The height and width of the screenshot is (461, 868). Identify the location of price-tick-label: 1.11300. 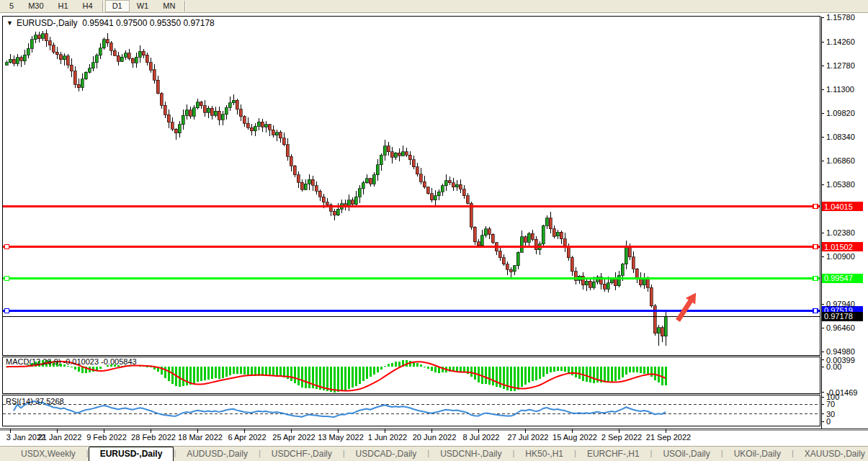
(840, 89).